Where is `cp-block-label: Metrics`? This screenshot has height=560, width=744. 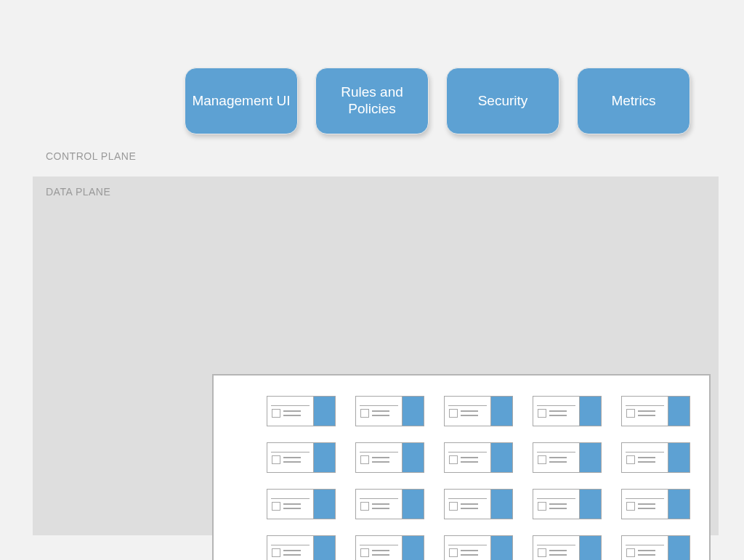 cp-block-label: Metrics is located at coordinates (634, 102).